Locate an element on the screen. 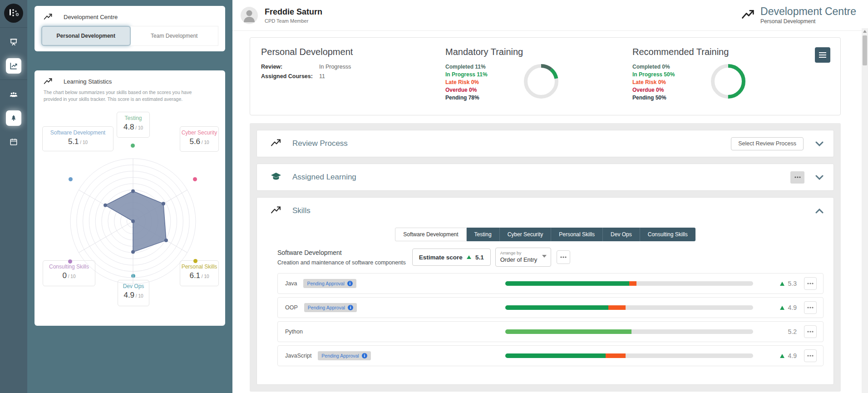 The image size is (868, 393). training-block-mandatory-training: Mandatory TrainingCompleted 11%In Progre… is located at coordinates (539, 75).